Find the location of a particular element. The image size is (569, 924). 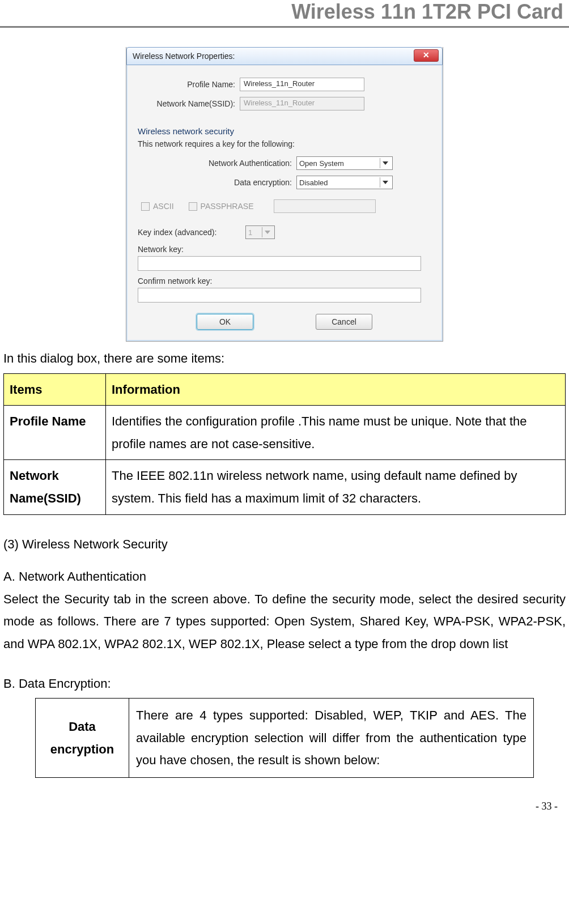

keyindex-label: Key index (advanced): is located at coordinates (192, 232).